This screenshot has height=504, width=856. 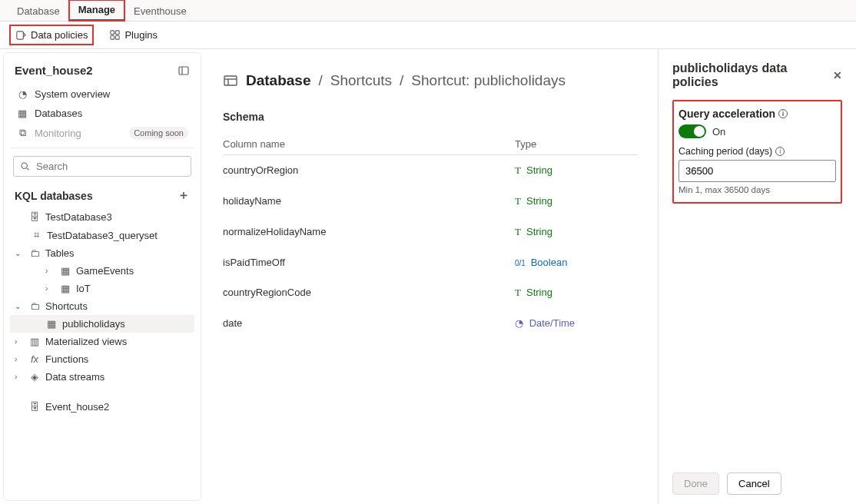 I want to click on search-icon, so click(x=25, y=166).